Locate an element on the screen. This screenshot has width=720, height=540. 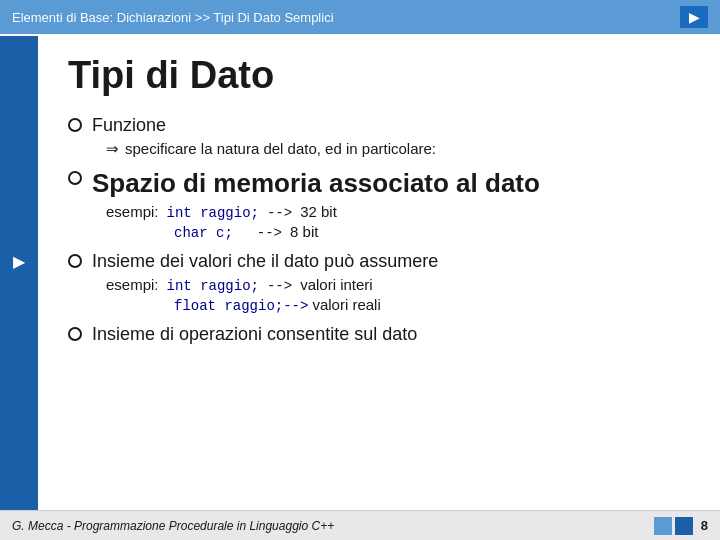
breadcrumb: Elementi di Base: Dichiarazioni >> Tipi … is located at coordinates (173, 18).